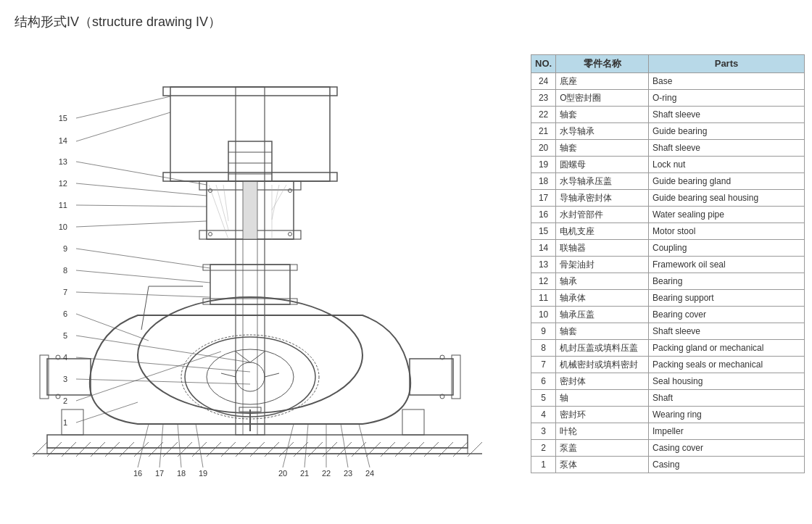 This screenshot has width=812, height=524. Describe the element at coordinates (544, 348) in the screenshot. I see `row-number: 8` at that location.